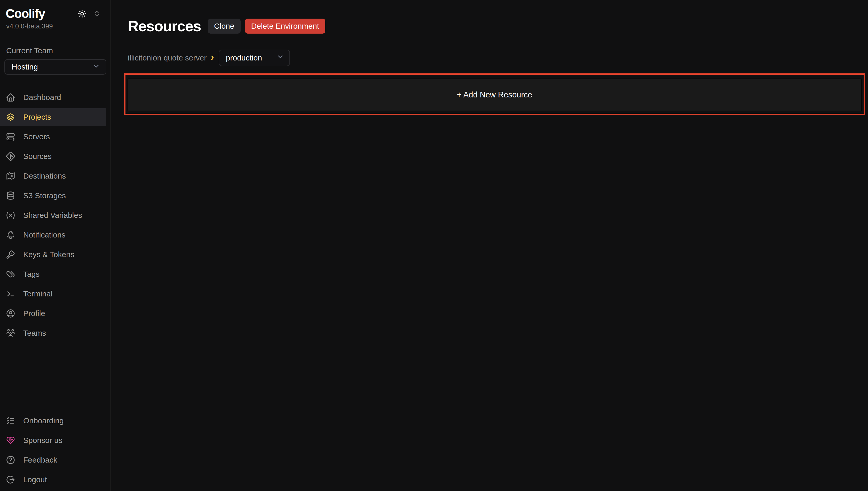 Image resolution: width=868 pixels, height=491 pixels. Describe the element at coordinates (49, 255) in the screenshot. I see `sidebar-item-label: Keys & Tokens` at that location.